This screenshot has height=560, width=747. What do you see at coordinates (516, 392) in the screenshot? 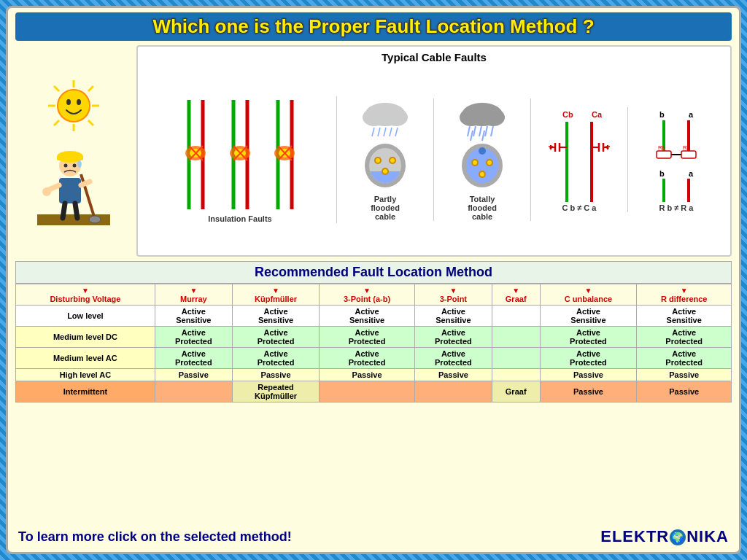
I see `cell-int-graaf: Graaf` at bounding box center [516, 392].